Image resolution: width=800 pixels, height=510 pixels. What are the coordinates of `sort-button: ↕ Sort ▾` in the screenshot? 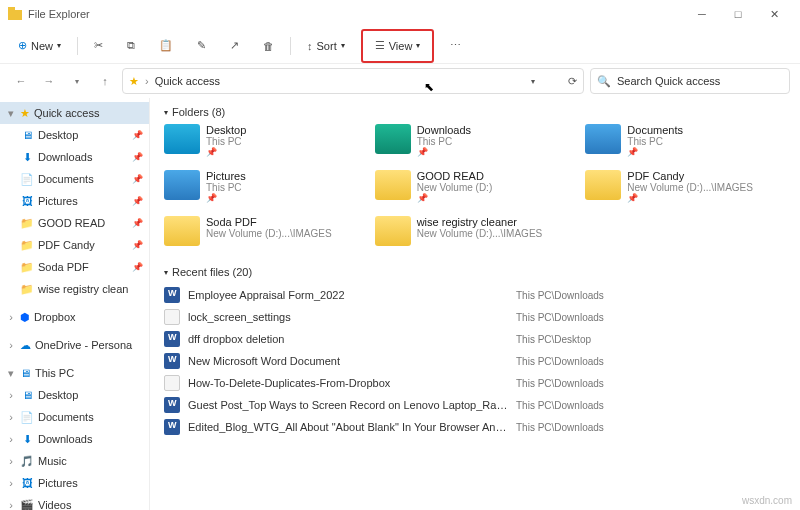 It's located at (326, 46).